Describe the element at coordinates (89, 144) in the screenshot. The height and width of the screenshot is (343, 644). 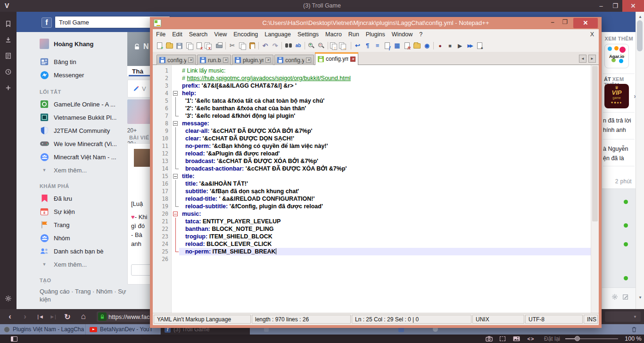
I see `sidebar-item: We love Minecraft (Vi...20+` at that location.